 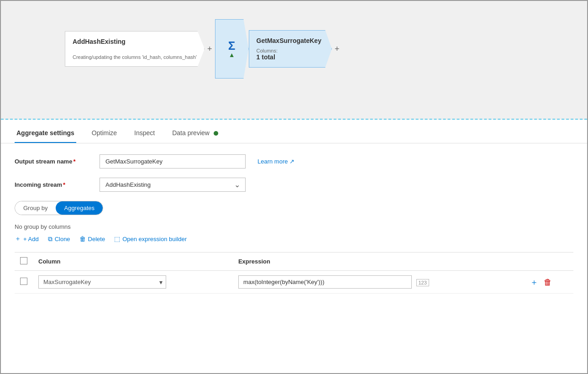 I want to click on add-icon: ＋, so click(x=18, y=239).